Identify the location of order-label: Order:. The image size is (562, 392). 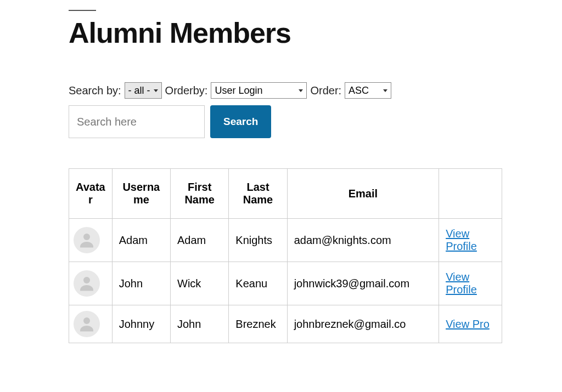
(326, 91).